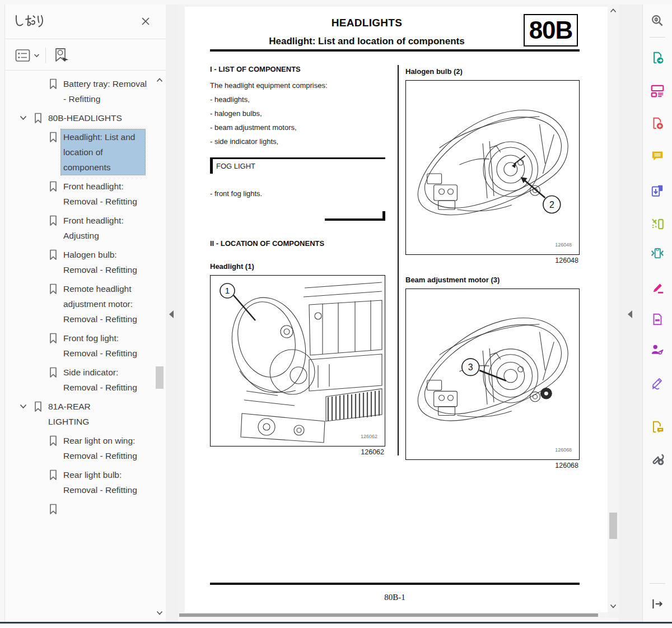 The image size is (672, 628). What do you see at coordinates (657, 123) in the screenshot?
I see `create-pdf-button` at bounding box center [657, 123].